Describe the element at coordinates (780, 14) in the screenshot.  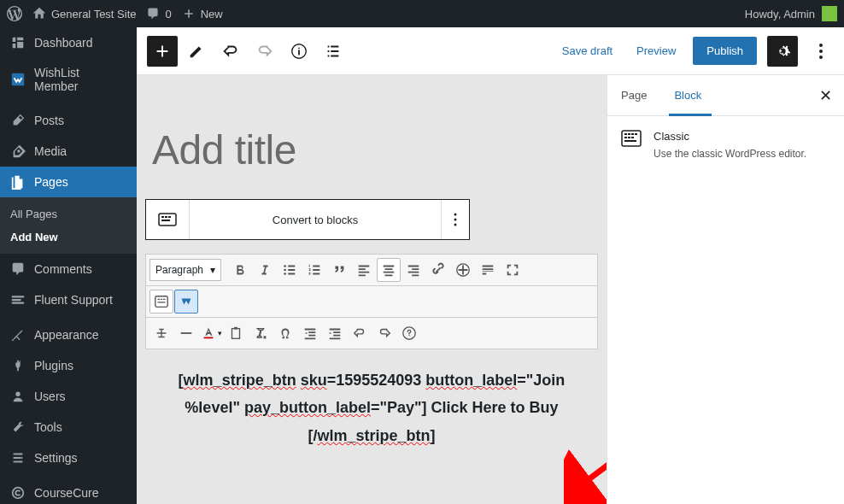
I see `greeting: Howdy, Admin` at that location.